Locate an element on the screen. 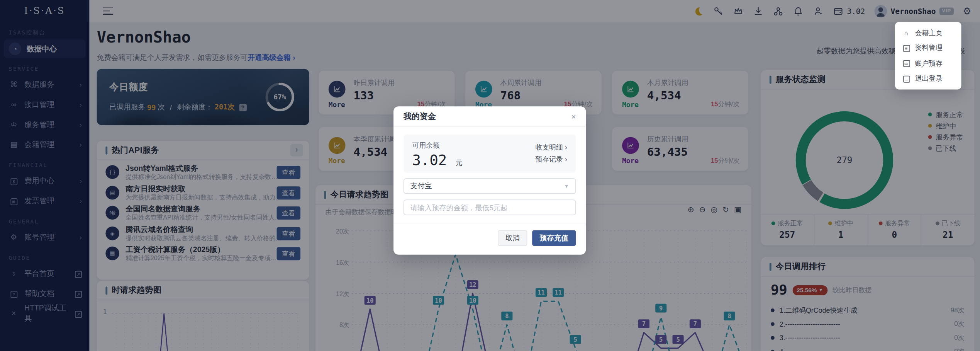 The height and width of the screenshot is (351, 980). menu-item-label: 账户预存 is located at coordinates (929, 63).